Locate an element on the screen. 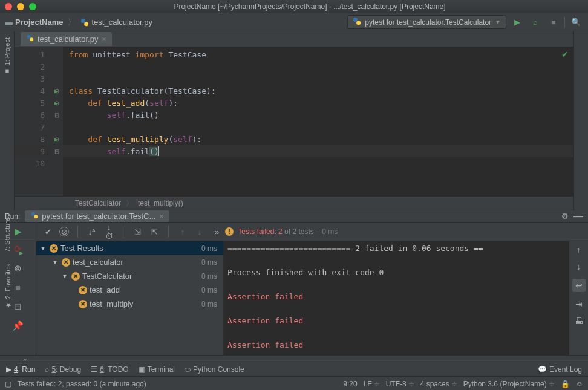  line-number: 8▶ is located at coordinates (33, 139).